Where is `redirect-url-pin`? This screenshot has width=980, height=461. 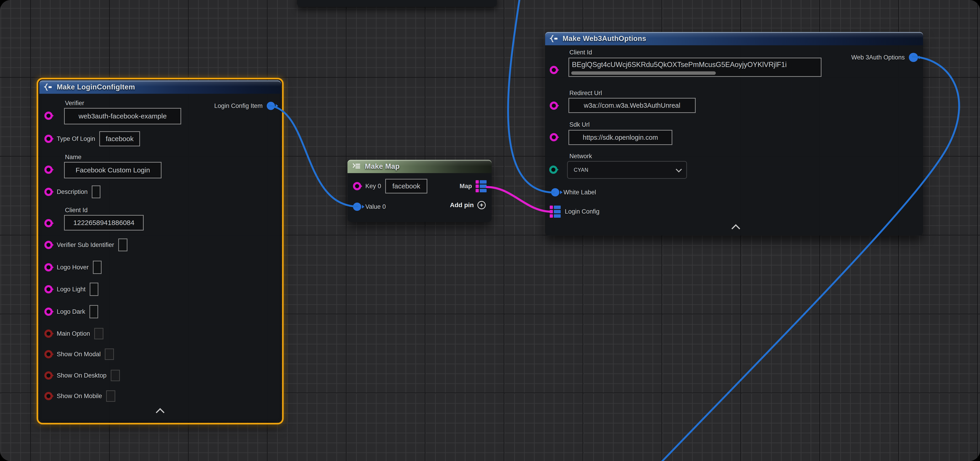
redirect-url-pin is located at coordinates (554, 106).